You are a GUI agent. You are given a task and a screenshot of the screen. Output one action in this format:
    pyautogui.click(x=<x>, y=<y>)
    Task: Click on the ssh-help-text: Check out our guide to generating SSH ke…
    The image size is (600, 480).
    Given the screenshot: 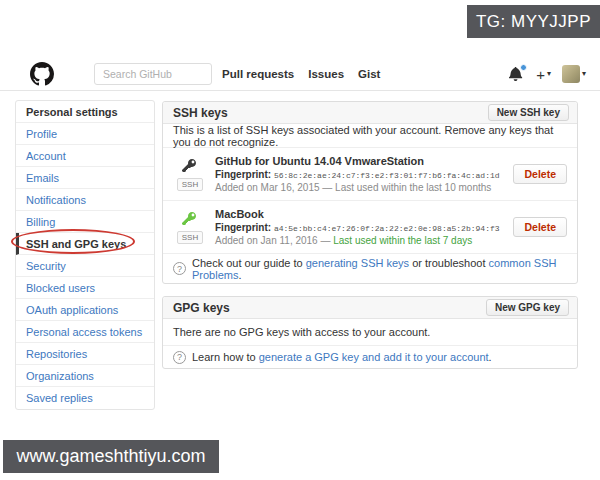 What is the action you would take?
    pyautogui.click(x=380, y=269)
    